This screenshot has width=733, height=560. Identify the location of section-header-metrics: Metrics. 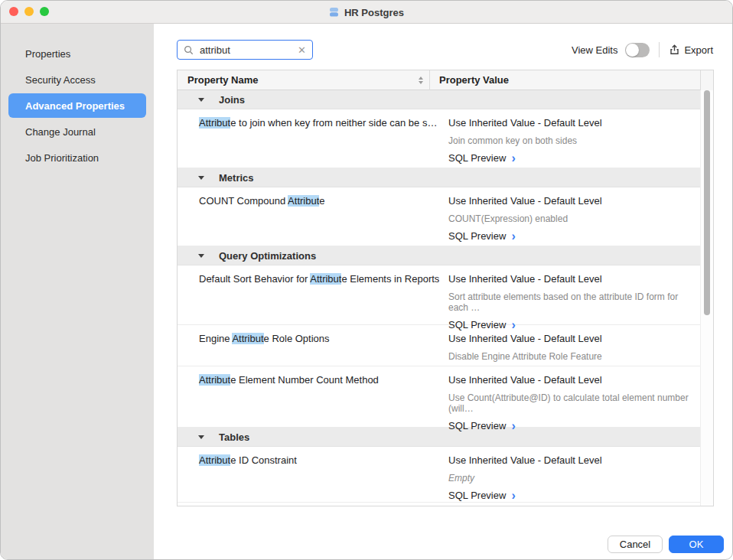
(439, 177).